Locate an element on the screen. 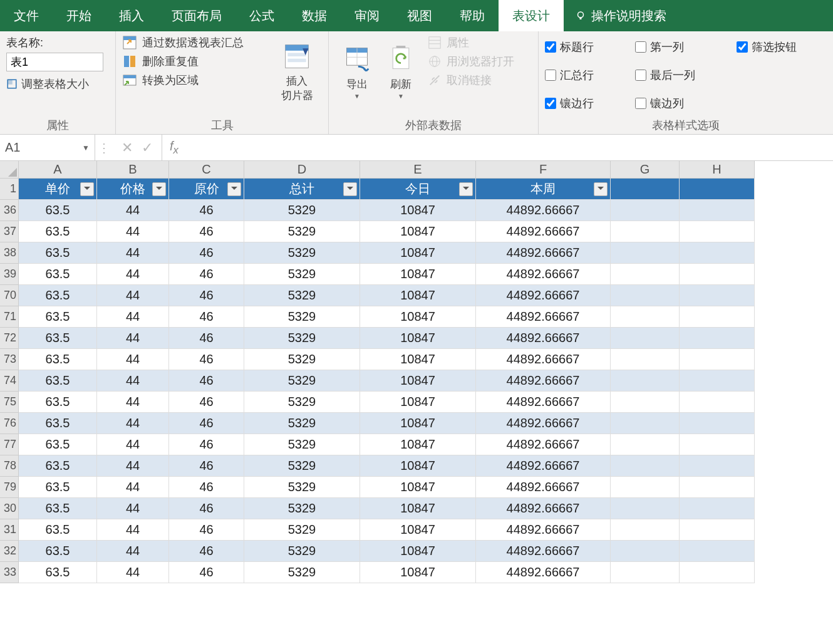 Image resolution: width=833 pixels, height=644 pixels. row-header: 33 is located at coordinates (9, 573).